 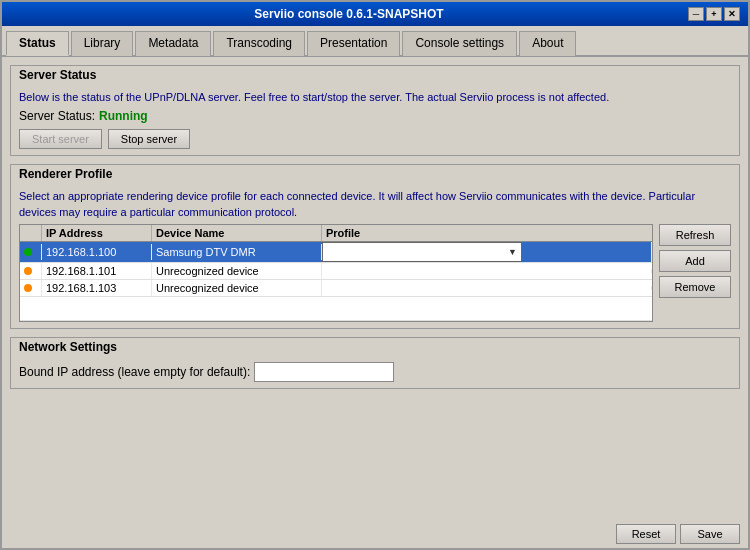 I want to click on server-status-content: Below is the status of the UPnP/DLNA ser…, so click(x=375, y=120).